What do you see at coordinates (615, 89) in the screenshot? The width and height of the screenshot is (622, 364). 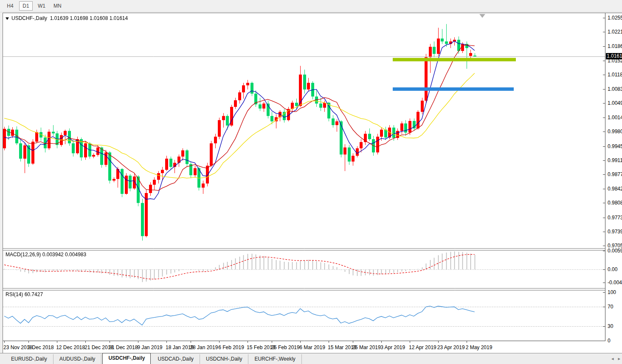 I see `price-axis-label: 1.00830` at bounding box center [615, 89].